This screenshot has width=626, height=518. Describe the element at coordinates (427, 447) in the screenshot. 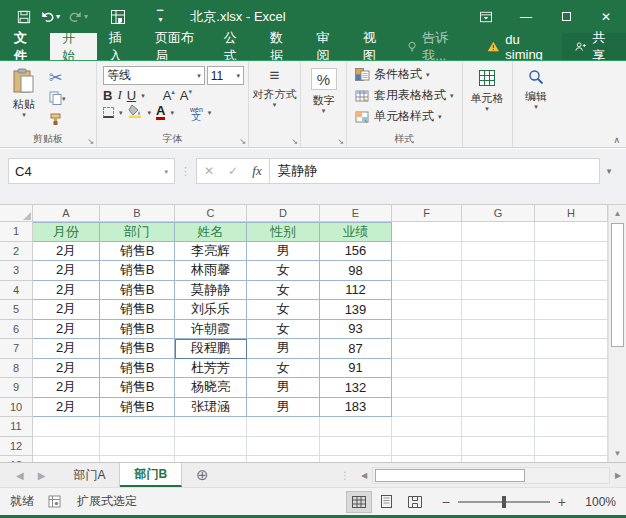

I see `cell-F12` at that location.